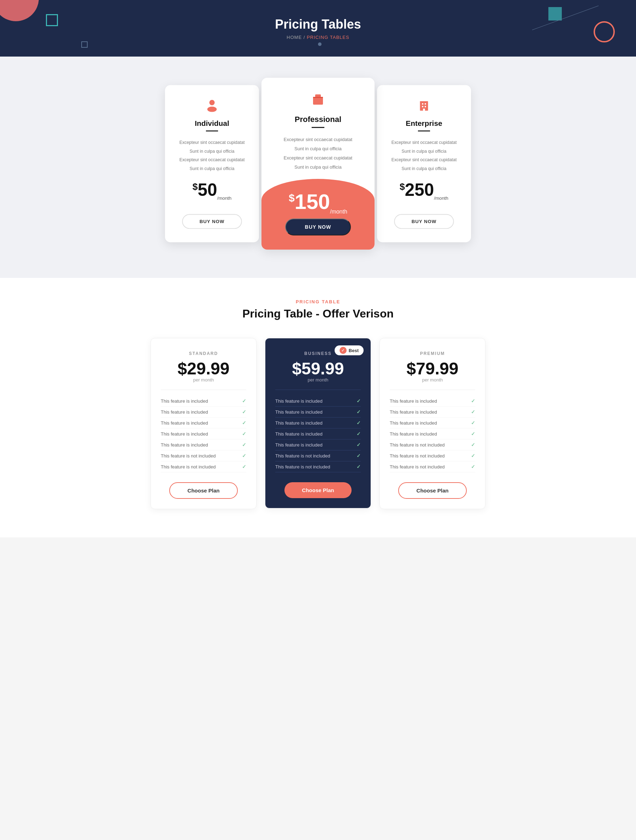  What do you see at coordinates (318, 164) in the screenshot?
I see `card-professional: Professional Excepteur sint occaecat cup…` at bounding box center [318, 164].